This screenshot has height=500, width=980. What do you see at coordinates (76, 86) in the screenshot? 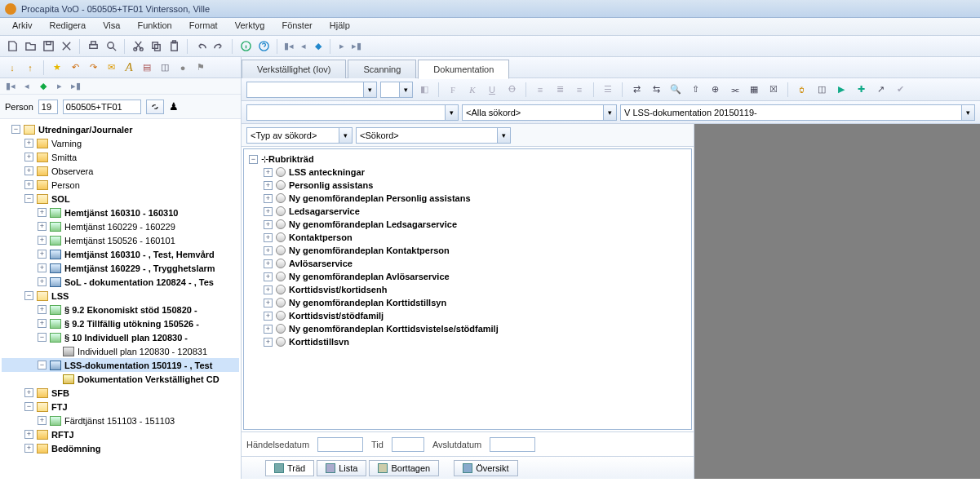
I see `nav-last-icon: ▸▮` at bounding box center [76, 86].